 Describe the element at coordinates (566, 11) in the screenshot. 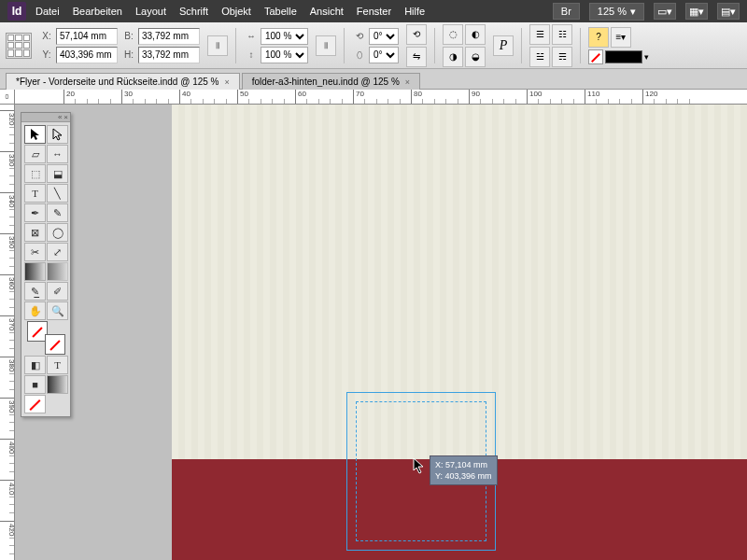

I see `bridge-button: Br` at that location.